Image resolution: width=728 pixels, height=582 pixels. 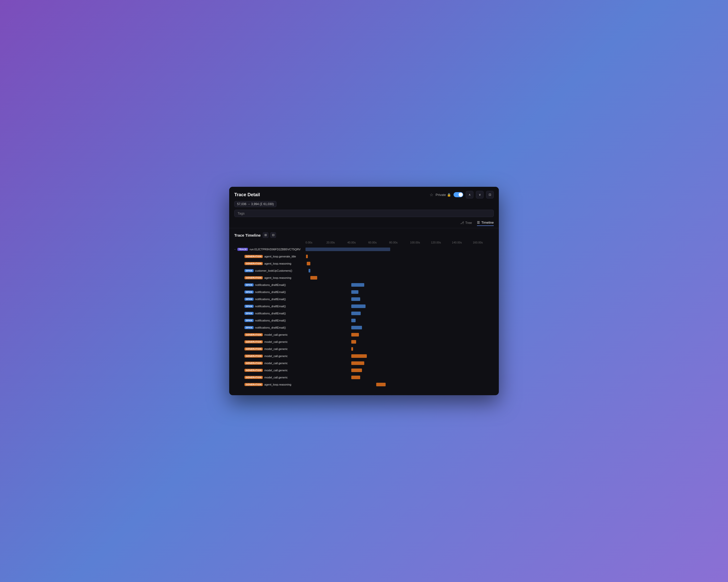 I want to click on time-mark-4: 80.00s, so click(x=400, y=242).